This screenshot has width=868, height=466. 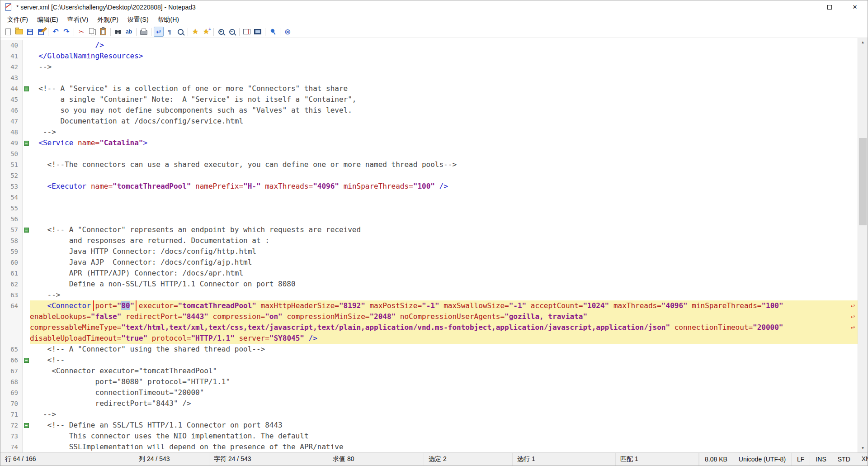 I want to click on line-number: 42, so click(x=12, y=67).